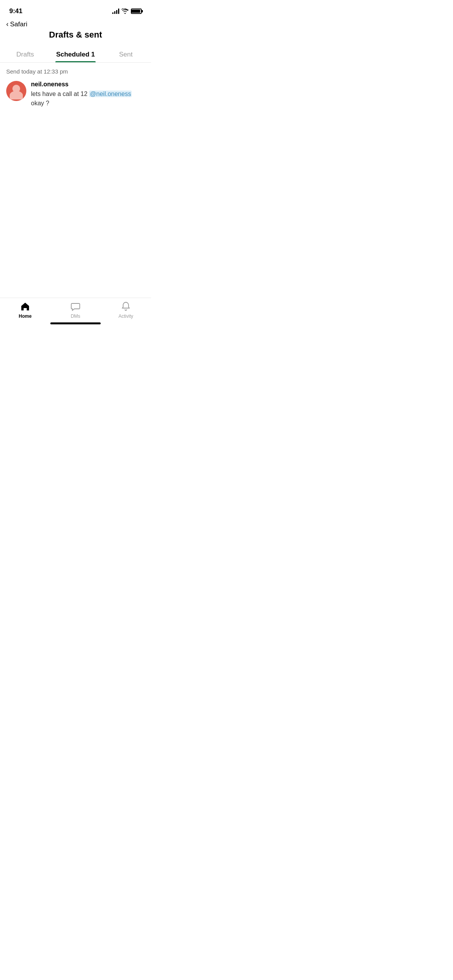 This screenshot has width=453, height=980. What do you see at coordinates (76, 54) in the screenshot?
I see `tab-scheduled: Scheduled 1` at bounding box center [76, 54].